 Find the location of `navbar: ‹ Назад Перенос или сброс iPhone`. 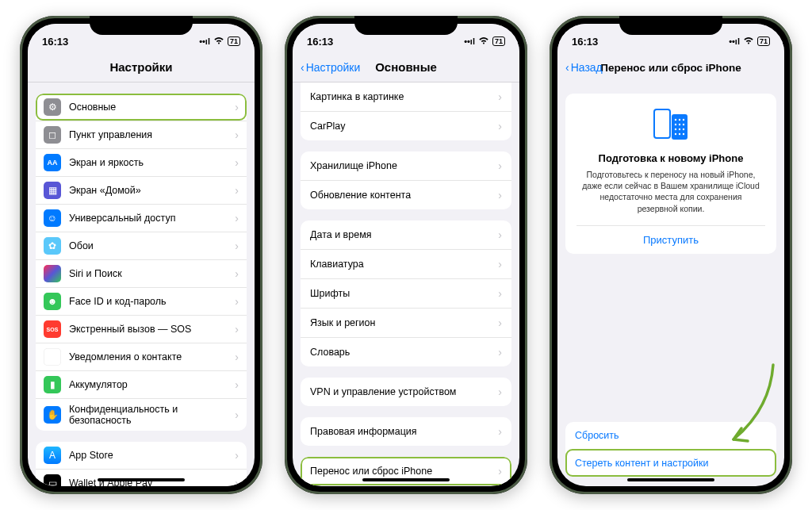

navbar: ‹ Назад Перенос или сброс iPhone is located at coordinates (671, 67).